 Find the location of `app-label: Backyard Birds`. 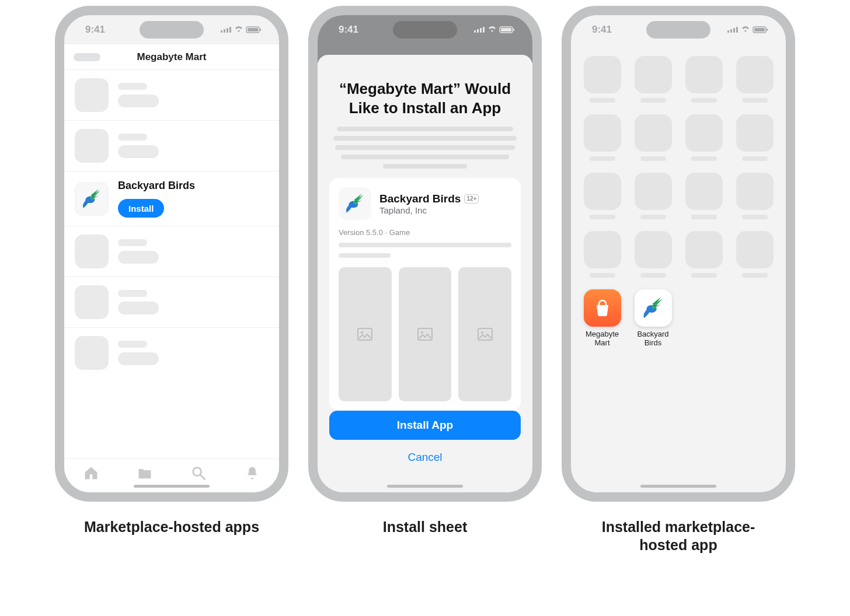

app-label: Backyard Birds is located at coordinates (653, 339).